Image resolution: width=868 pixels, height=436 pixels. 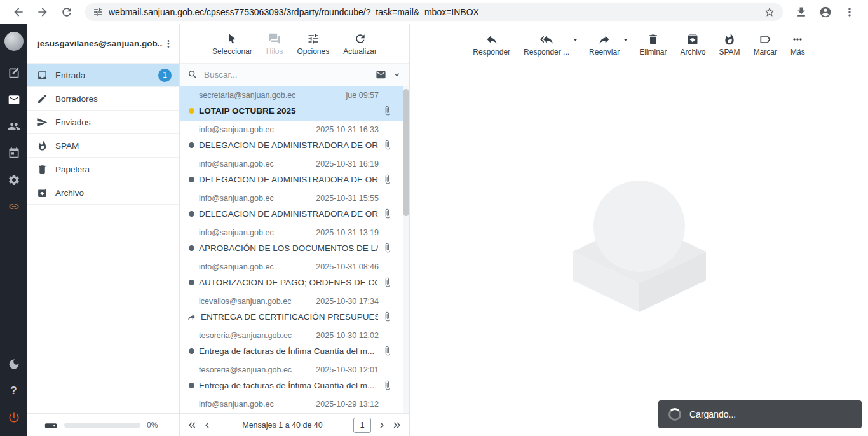 What do you see at coordinates (14, 100) in the screenshot?
I see `mail-icon` at bounding box center [14, 100].